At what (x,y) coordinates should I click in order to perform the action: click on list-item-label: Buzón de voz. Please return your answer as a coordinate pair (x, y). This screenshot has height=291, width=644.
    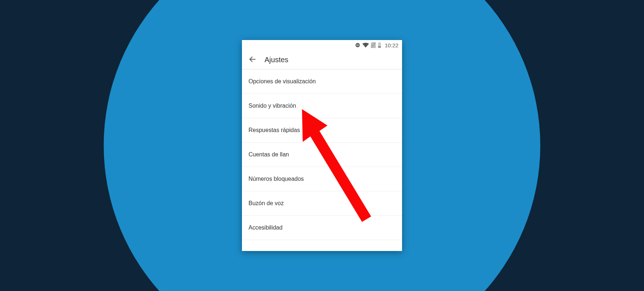
    Looking at the image, I should click on (266, 203).